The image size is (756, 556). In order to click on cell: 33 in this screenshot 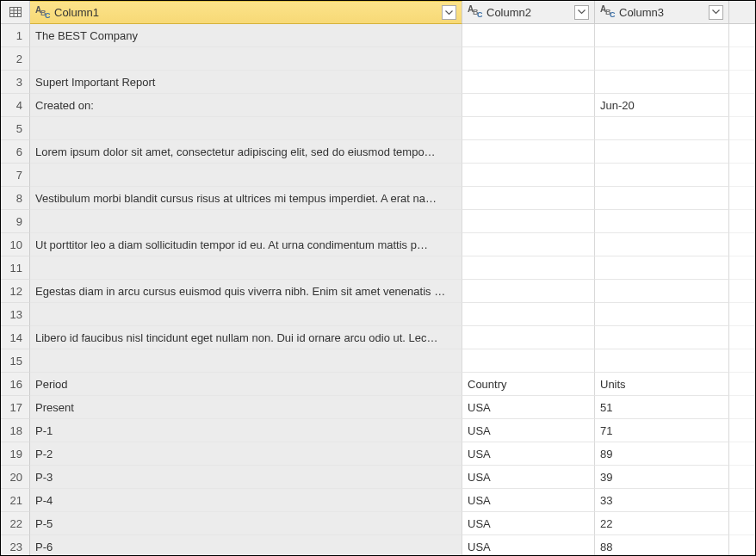, I will do `click(662, 501)`.